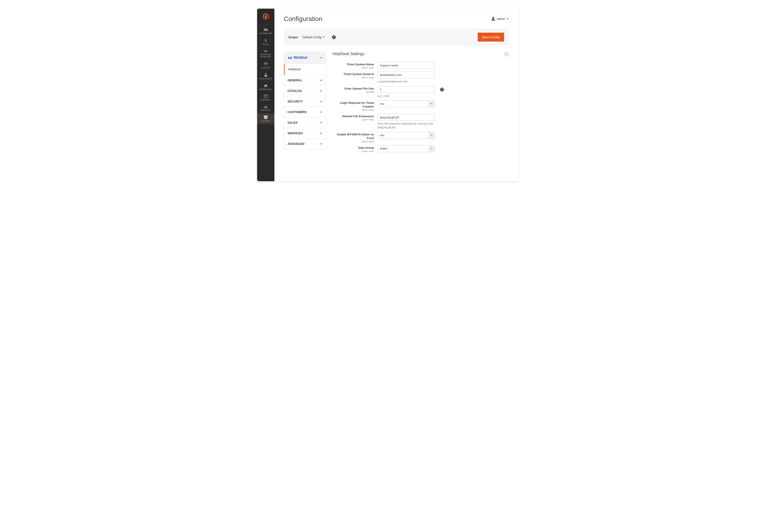 The height and width of the screenshot is (532, 775). What do you see at coordinates (266, 96) in the screenshot?
I see `layout-icon` at bounding box center [266, 96].